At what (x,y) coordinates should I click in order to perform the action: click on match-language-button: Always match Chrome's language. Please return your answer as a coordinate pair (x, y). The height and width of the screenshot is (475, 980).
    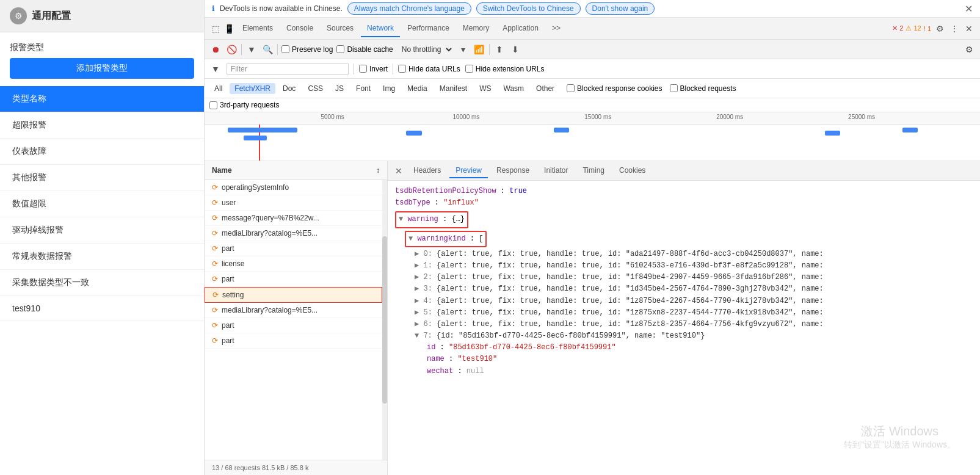
    Looking at the image, I should click on (409, 9).